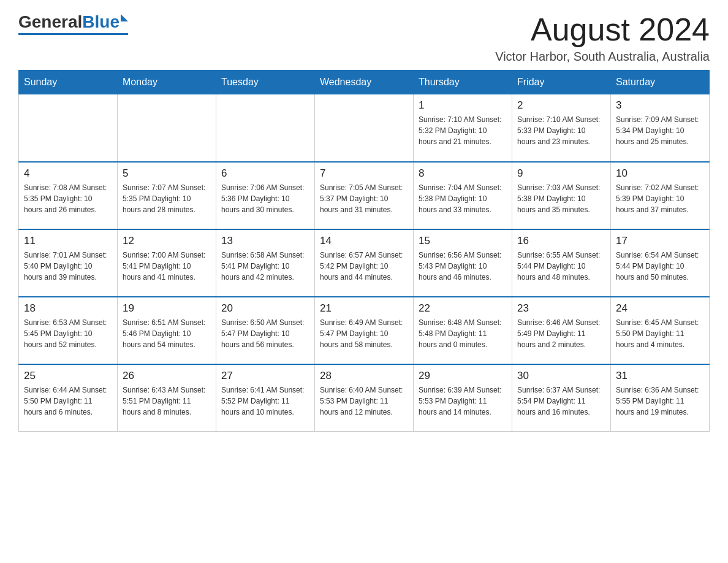 This screenshot has height=563, width=728. What do you see at coordinates (364, 398) in the screenshot?
I see `calendar-cell: 28Sunrise: 6:40 AM Sunset: 5:53 PM Dayli…` at bounding box center [364, 398].